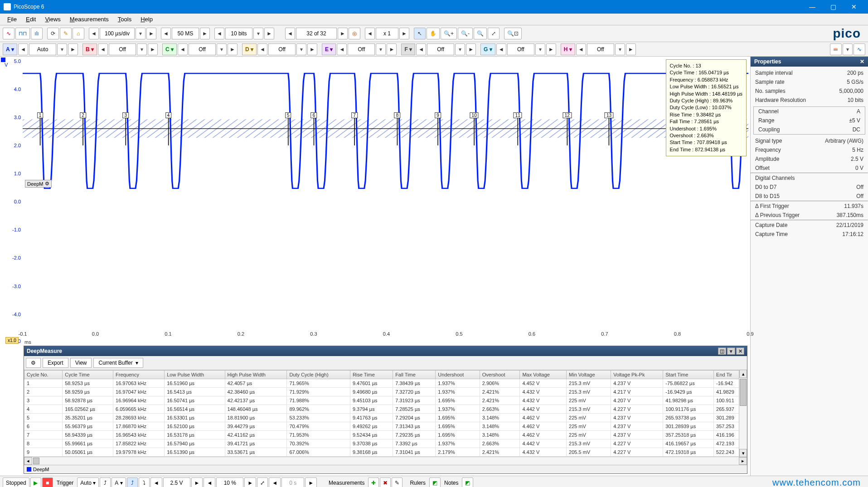 Image resolution: width=868 pixels, height=487 pixels. What do you see at coordinates (258, 34) in the screenshot?
I see `bits-dropdown: ▾` at bounding box center [258, 34].